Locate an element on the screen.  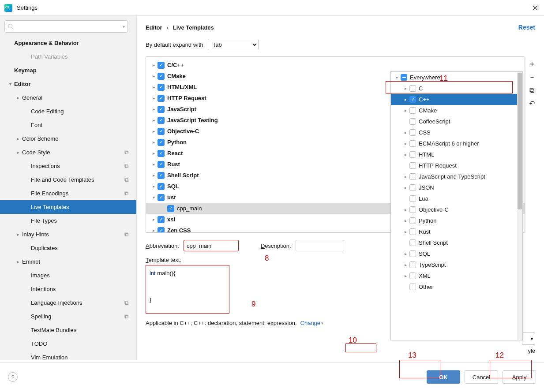
sidebar-item-code-style: ▸Code Style⧉ is located at coordinates (68, 153).